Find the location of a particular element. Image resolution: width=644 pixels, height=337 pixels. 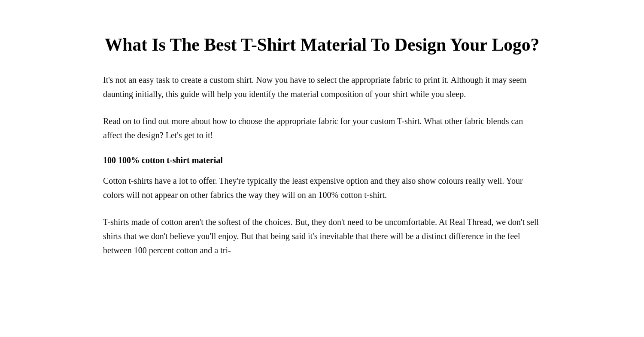

paragraph-intro1: It's not an easy task to create a custom… is located at coordinates (322, 87).